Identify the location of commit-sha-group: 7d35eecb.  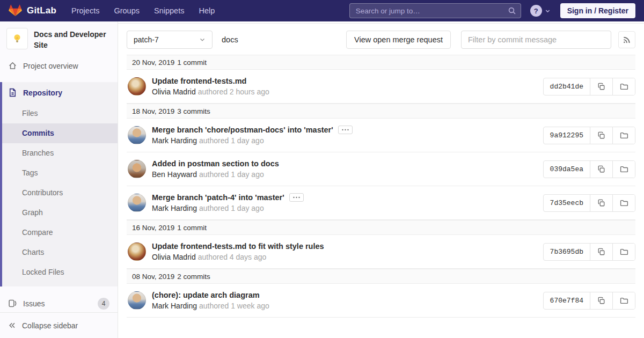
(589, 203).